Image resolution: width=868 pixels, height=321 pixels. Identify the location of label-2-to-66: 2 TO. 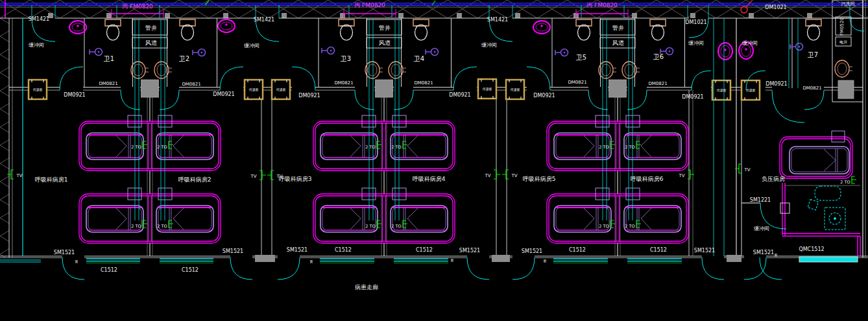
(396, 226).